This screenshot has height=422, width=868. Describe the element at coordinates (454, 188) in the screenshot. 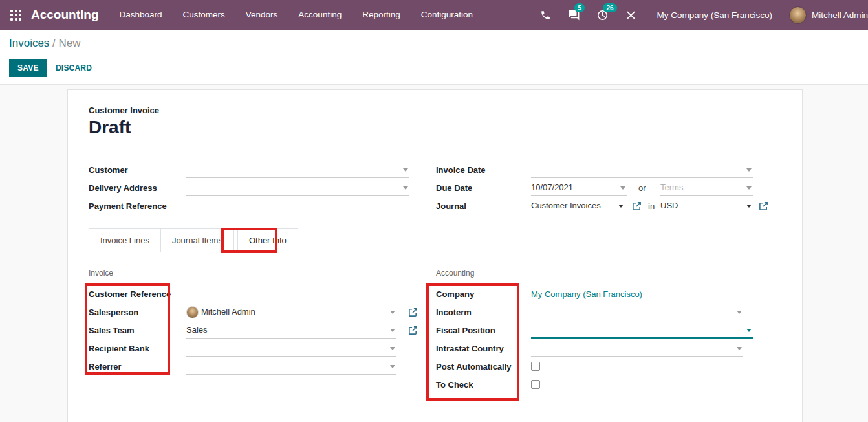

I see `due-date-label: Due Date` at that location.